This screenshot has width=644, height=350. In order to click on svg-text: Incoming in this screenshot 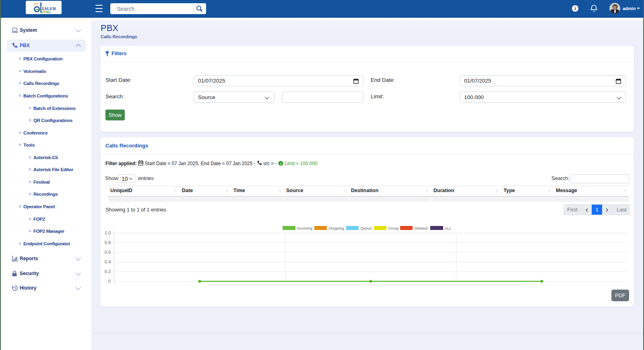, I will do `click(305, 228)`.